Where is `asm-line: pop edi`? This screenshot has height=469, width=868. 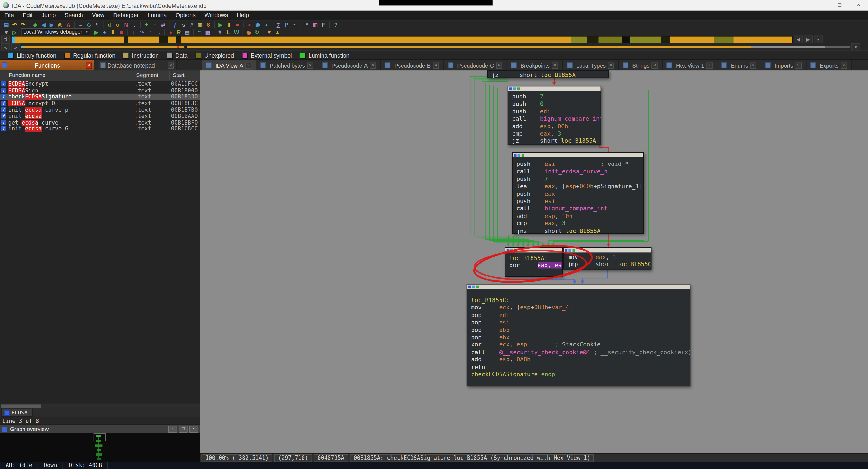 asm-line: pop edi is located at coordinates (579, 315).